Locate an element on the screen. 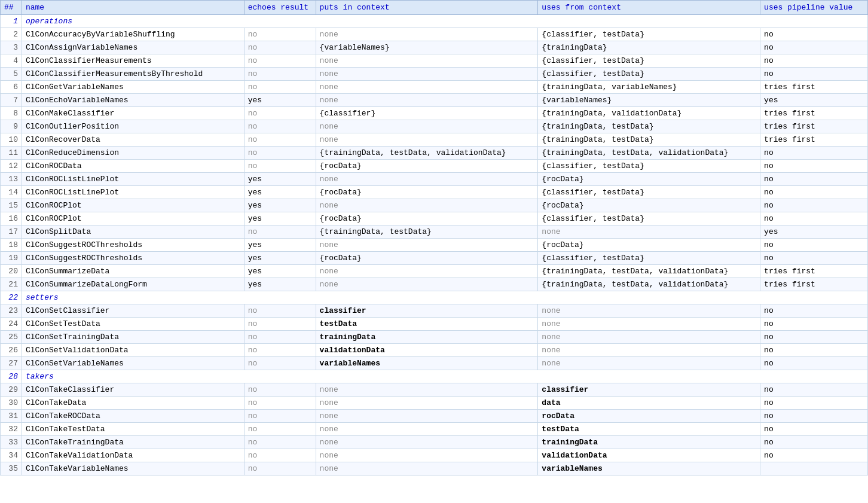 The height and width of the screenshot is (503, 868). row-num: 12 is located at coordinates (11, 166).